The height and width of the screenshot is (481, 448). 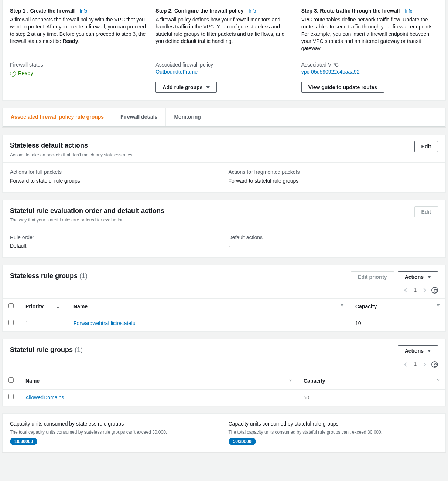 What do you see at coordinates (188, 118) in the screenshot?
I see `tab-monitoring: Monitoring` at bounding box center [188, 118].